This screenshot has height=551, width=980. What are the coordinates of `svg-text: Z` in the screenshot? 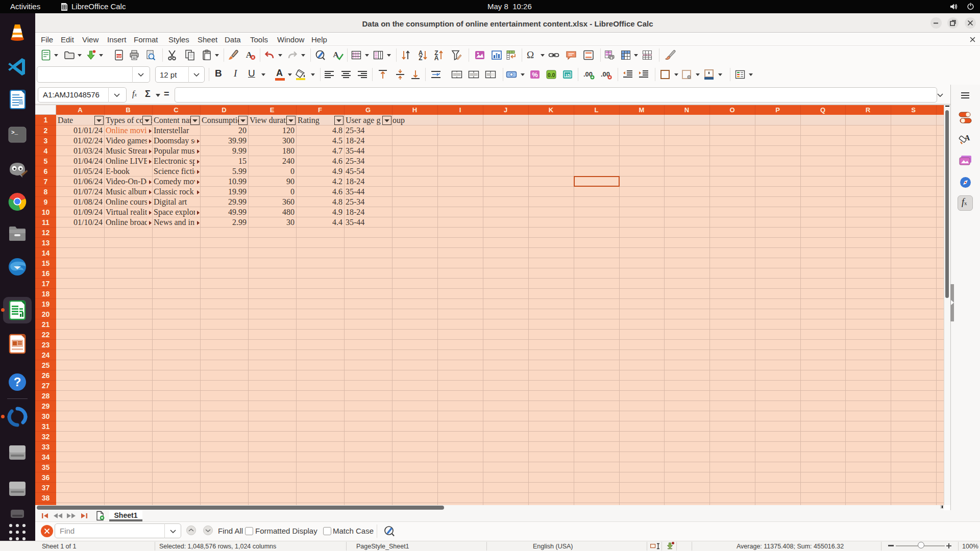 It's located at (421, 58).